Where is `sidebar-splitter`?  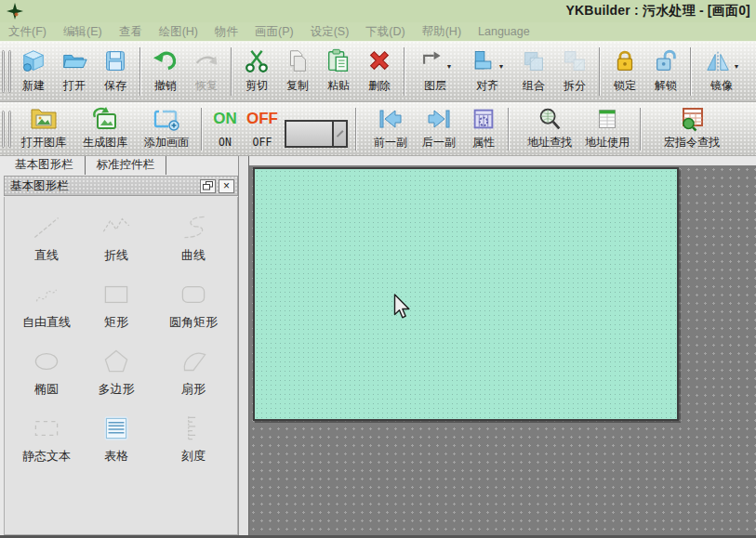
sidebar-splitter is located at coordinates (244, 348).